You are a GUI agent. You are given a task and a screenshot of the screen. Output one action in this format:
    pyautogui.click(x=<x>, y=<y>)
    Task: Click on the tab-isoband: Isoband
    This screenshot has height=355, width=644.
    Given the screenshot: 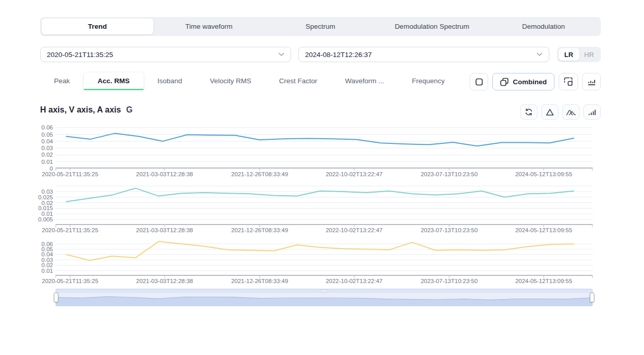 What is the action you would take?
    pyautogui.click(x=170, y=81)
    